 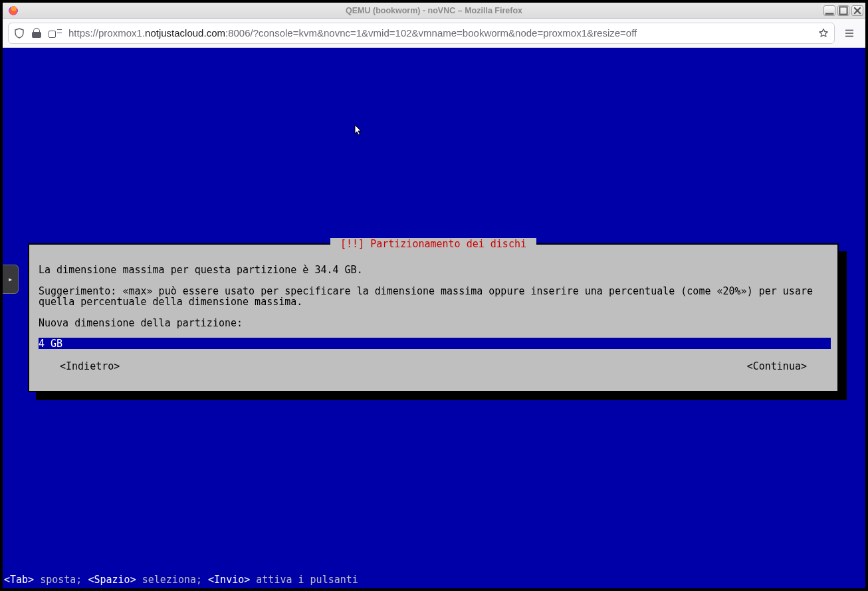 What do you see at coordinates (185, 33) in the screenshot?
I see `url-host: notjustacloud.com` at bounding box center [185, 33].